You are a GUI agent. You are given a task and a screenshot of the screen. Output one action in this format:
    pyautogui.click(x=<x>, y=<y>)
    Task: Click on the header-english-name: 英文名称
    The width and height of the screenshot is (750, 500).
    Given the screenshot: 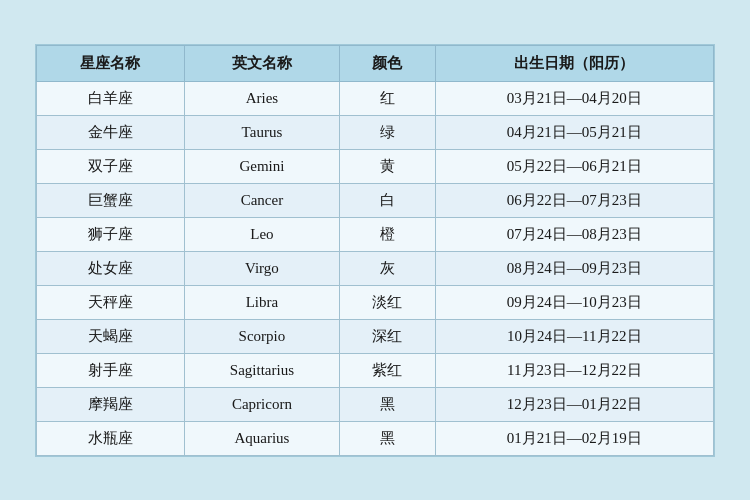 What is the action you would take?
    pyautogui.click(x=262, y=63)
    